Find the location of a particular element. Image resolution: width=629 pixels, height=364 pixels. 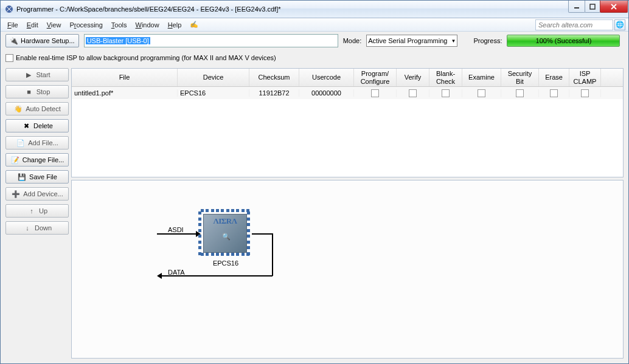

side-panel: ▶Start ■Stop 👋Auto Detect ✖Delete 📄Add F… is located at coordinates (37, 213).